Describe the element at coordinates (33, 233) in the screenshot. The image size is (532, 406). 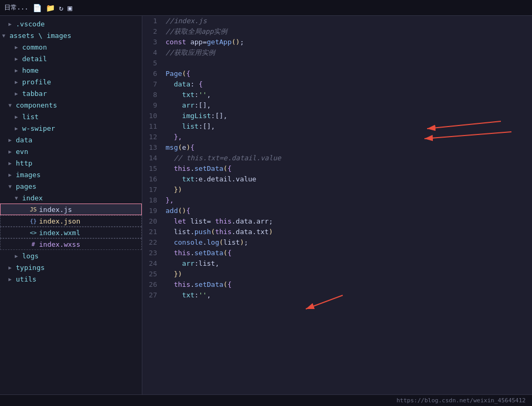
I see `wxml-file-icon: <>` at that location.